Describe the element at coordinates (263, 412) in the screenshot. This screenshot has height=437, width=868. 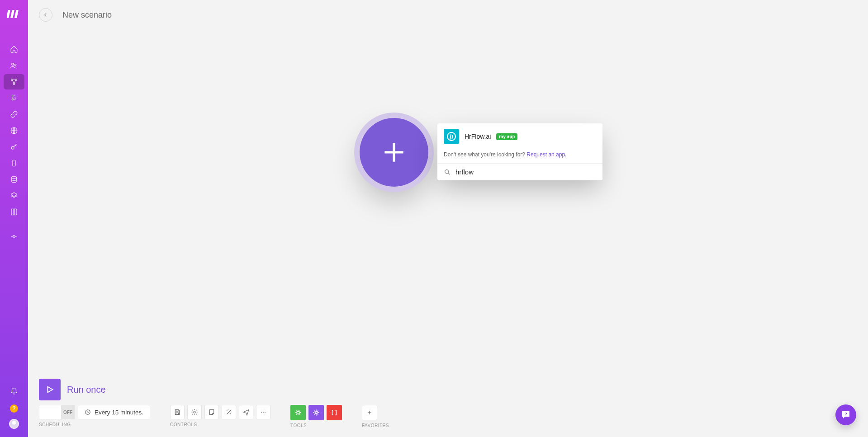
I see `control-more` at that location.